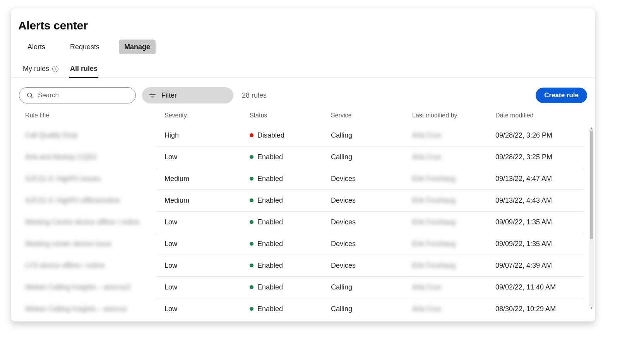  Describe the element at coordinates (454, 115) in the screenshot. I see `col-last-modified-by: Last modified by` at that location.